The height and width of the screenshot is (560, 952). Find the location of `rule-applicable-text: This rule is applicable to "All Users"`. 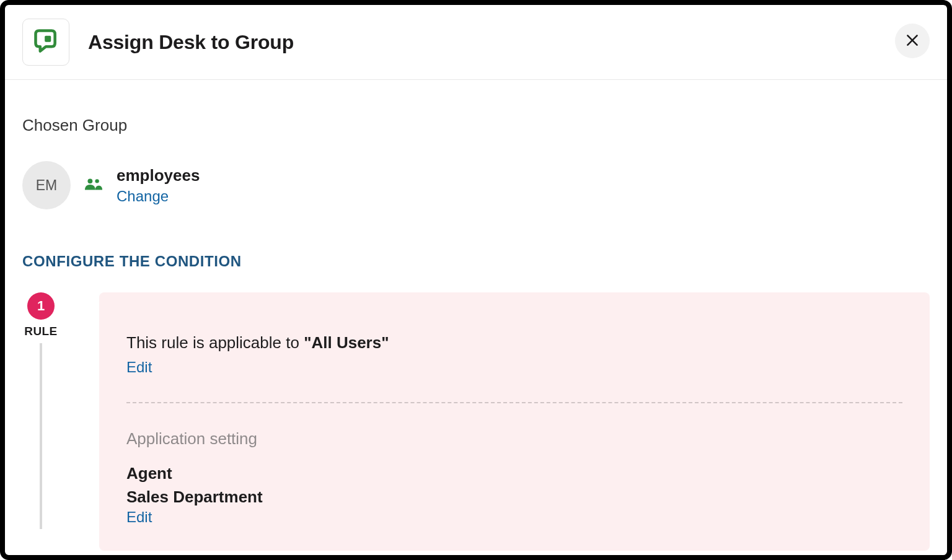

rule-applicable-text: This rule is applicable to "All Users" is located at coordinates (514, 343).